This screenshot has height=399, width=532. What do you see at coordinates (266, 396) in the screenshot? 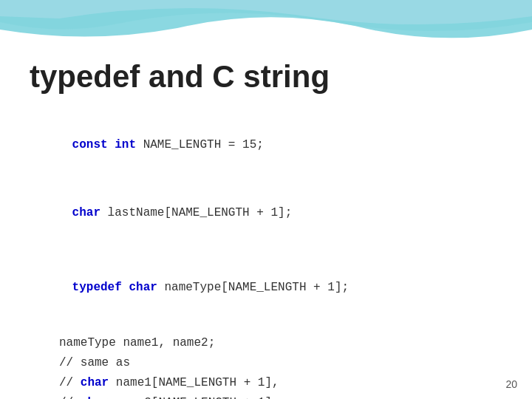
I see `code-line-10: // char name2[NAME_LENGTH + 1];` at bounding box center [266, 396].